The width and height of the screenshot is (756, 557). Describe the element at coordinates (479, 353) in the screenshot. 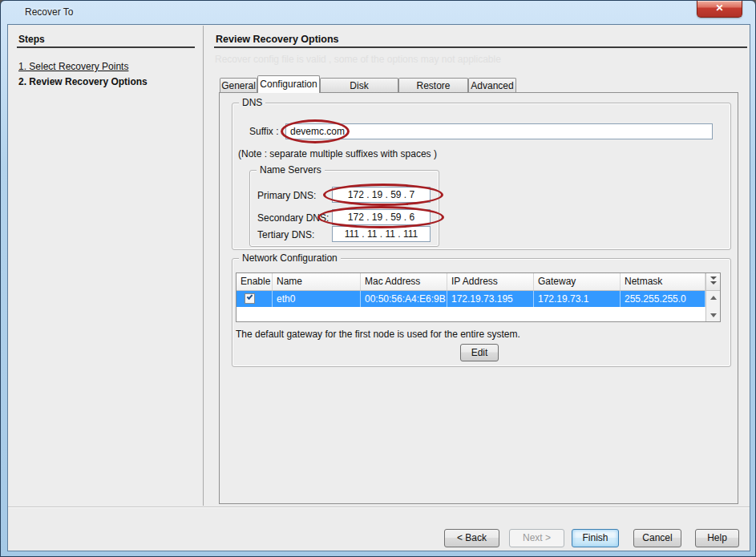

I see `edit-button: Edit` at that location.